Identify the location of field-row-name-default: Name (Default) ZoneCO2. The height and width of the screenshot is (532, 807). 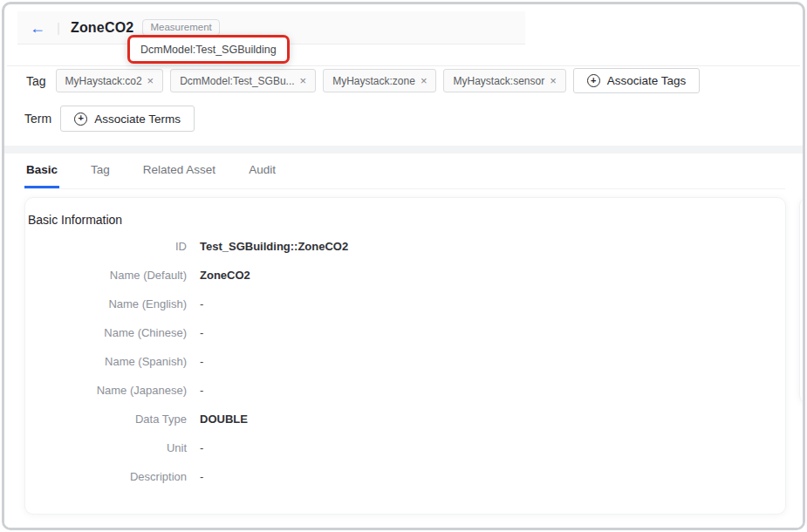
(407, 276).